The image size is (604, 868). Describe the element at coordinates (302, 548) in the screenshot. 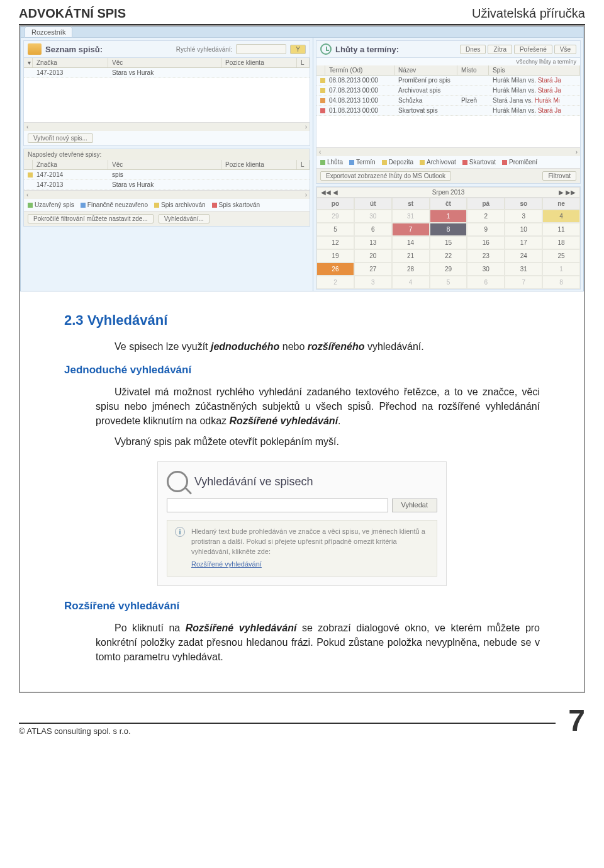

I see `search-info-box: i Hledaný text bude prohledáván ve značc…` at that location.